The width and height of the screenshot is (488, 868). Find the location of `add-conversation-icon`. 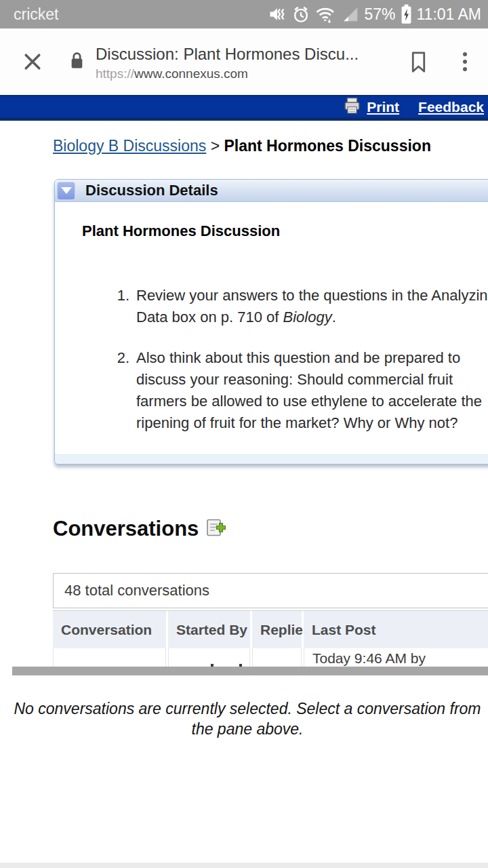

add-conversation-icon is located at coordinates (216, 529).